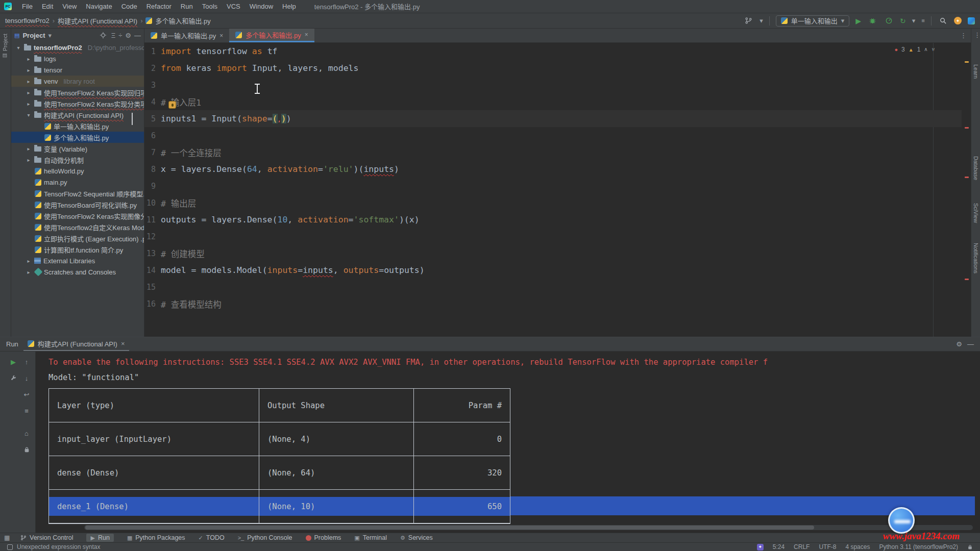  I want to click on vcs-dropdown-icon: ▾, so click(762, 20).